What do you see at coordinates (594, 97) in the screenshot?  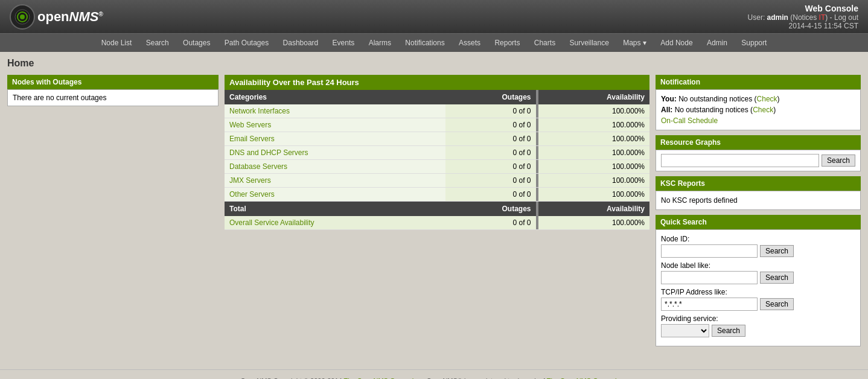 I see `col-availability: Availability` at bounding box center [594, 97].